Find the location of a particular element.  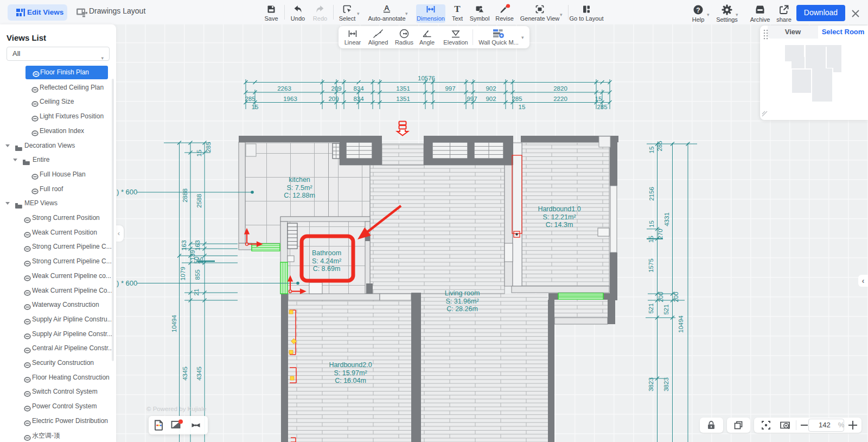

svg-text: S: 4.24m² is located at coordinates (327, 261).